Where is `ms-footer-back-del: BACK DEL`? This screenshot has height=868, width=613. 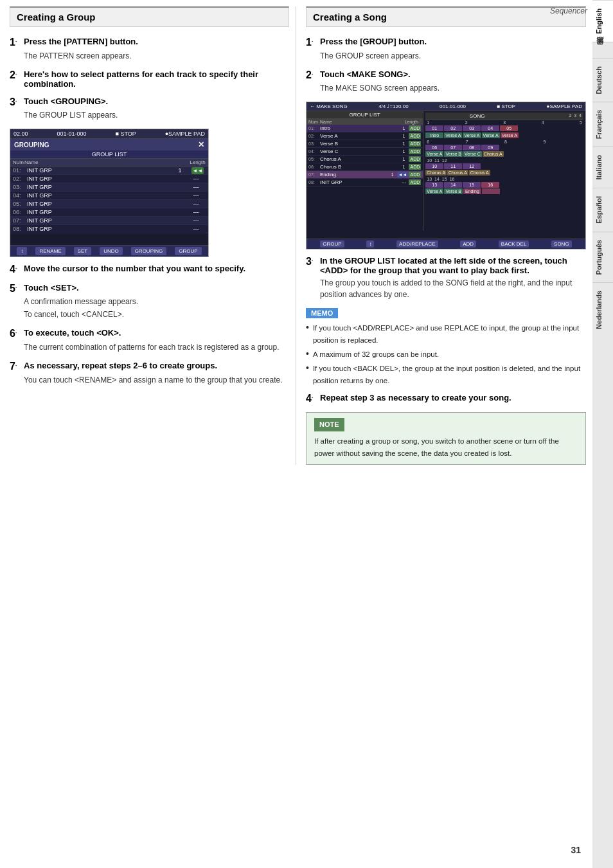
ms-footer-back-del: BACK DEL is located at coordinates (514, 244).